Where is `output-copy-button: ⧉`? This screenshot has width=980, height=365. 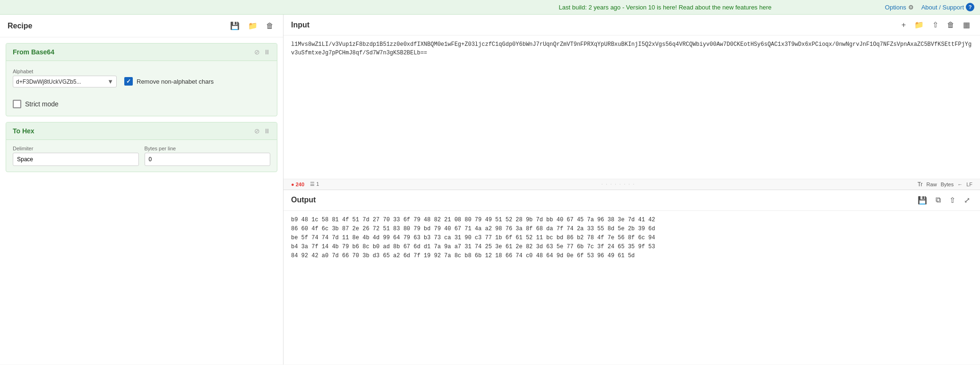 output-copy-button: ⧉ is located at coordinates (938, 200).